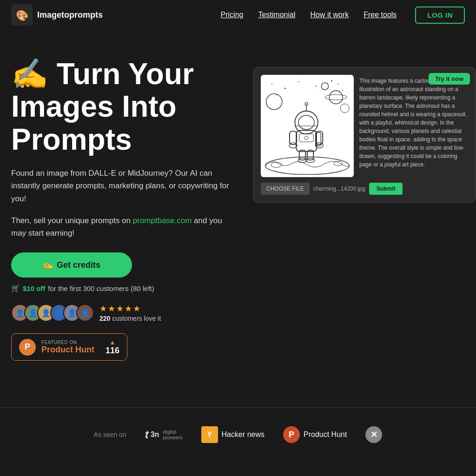 The image size is (476, 476). Describe the element at coordinates (112, 342) in the screenshot. I see `ph-arrow-icon: ▲` at that location.